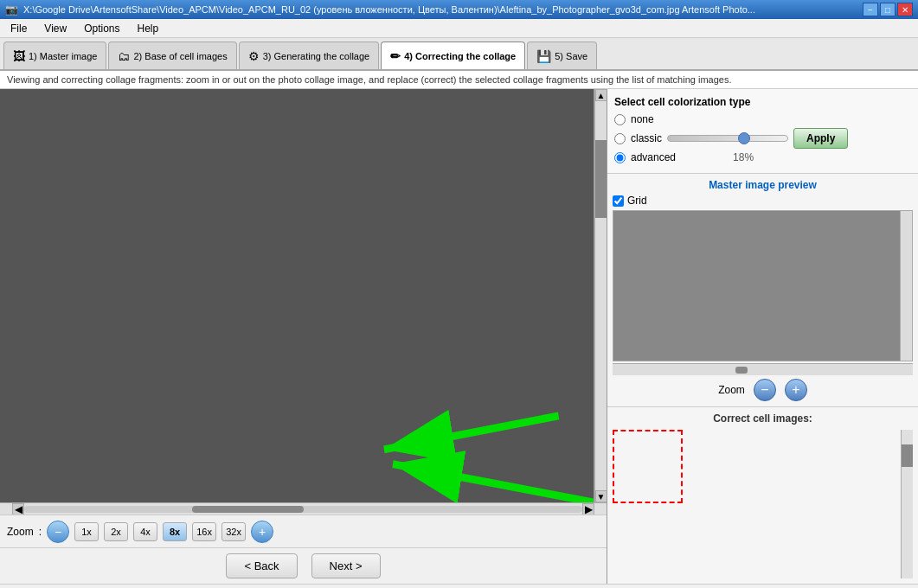  What do you see at coordinates (346, 566) in the screenshot?
I see `next-button: Next >` at bounding box center [346, 566].